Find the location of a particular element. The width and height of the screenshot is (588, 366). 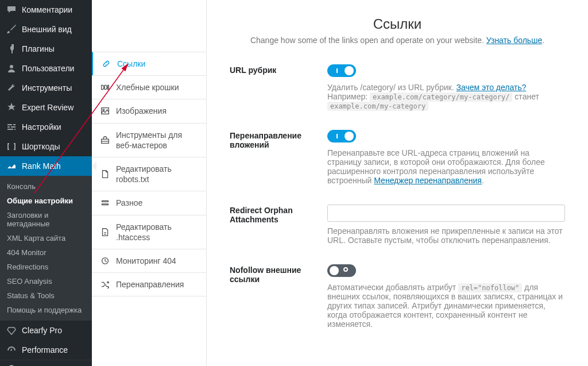

toggle-nofollow is located at coordinates (342, 271).